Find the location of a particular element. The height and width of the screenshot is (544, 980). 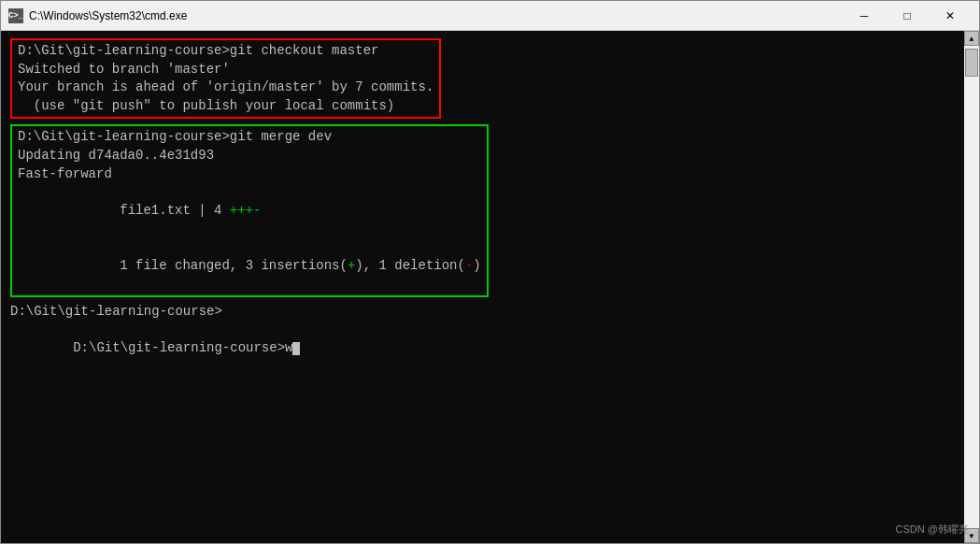

scrollbar-thumb is located at coordinates (972, 63).